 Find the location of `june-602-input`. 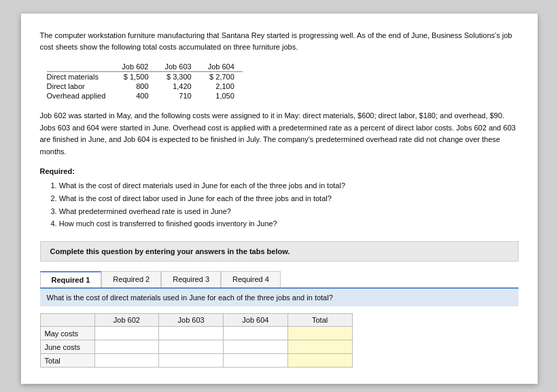

june-602-input is located at coordinates (127, 347).